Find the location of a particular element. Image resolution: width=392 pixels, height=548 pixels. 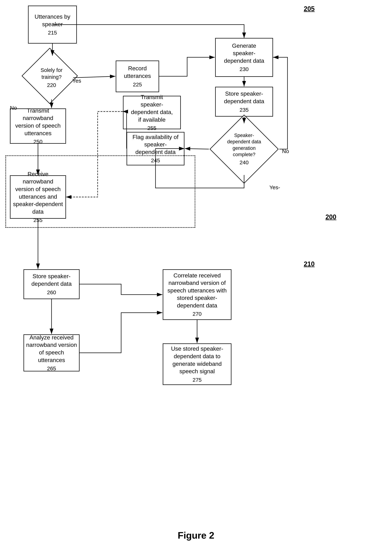

dashed-region is located at coordinates (100, 192).